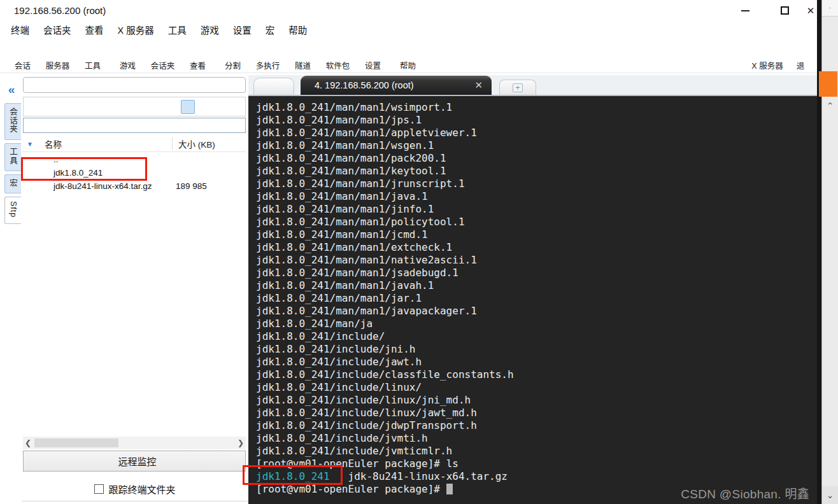  I want to click on toolbar-button: 服务器, so click(57, 57).